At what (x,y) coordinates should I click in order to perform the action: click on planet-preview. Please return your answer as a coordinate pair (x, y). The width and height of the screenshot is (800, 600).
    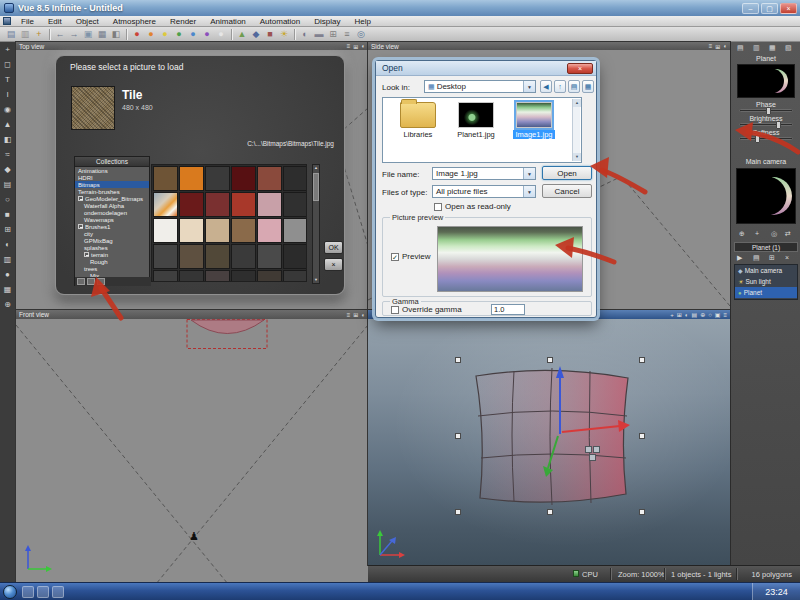
    Looking at the image, I should click on (766, 81).